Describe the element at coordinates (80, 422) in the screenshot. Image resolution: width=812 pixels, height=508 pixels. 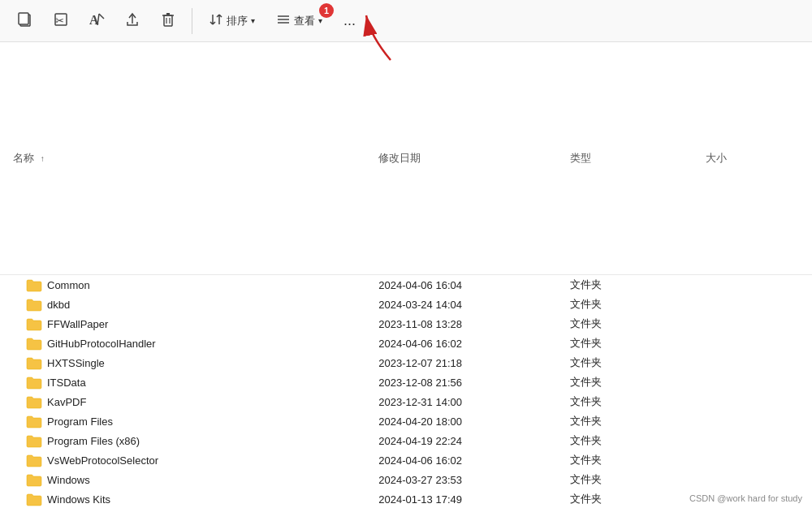
I see `file-name: Program Files` at that location.